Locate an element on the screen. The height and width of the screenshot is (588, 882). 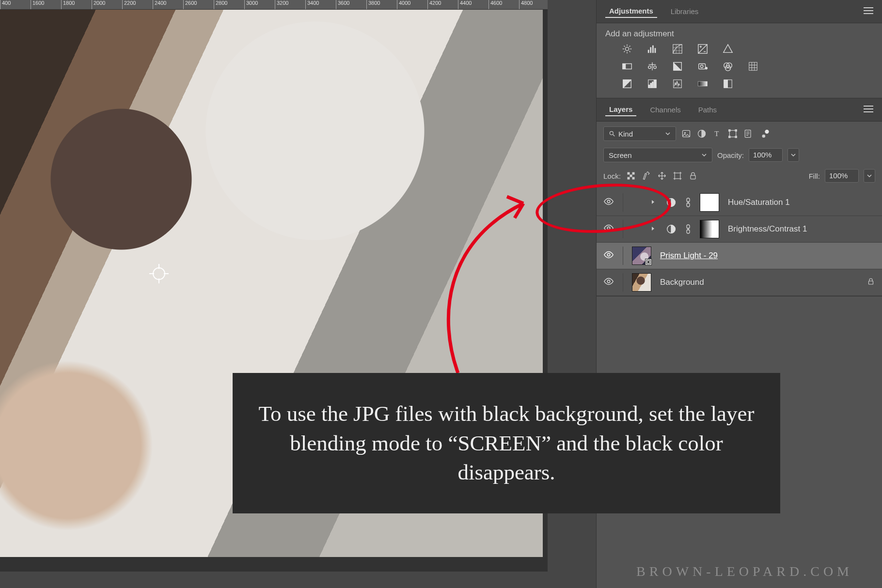
levels-icon is located at coordinates (652, 49).